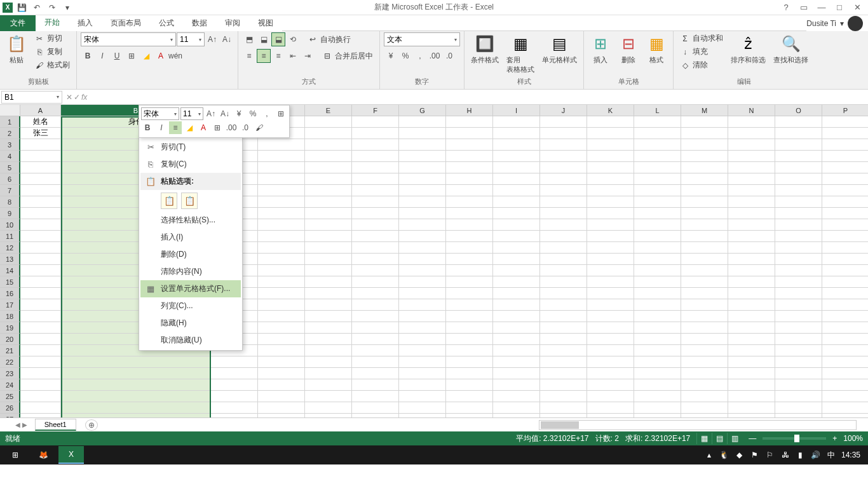 The image size is (868, 488). Describe the element at coordinates (611, 145) in the screenshot. I see `cell-K3` at that location.